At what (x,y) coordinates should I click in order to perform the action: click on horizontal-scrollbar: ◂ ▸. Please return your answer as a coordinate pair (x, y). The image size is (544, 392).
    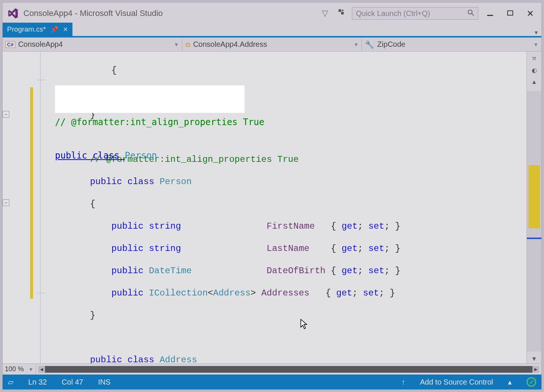
    Looking at the image, I should click on (289, 369).